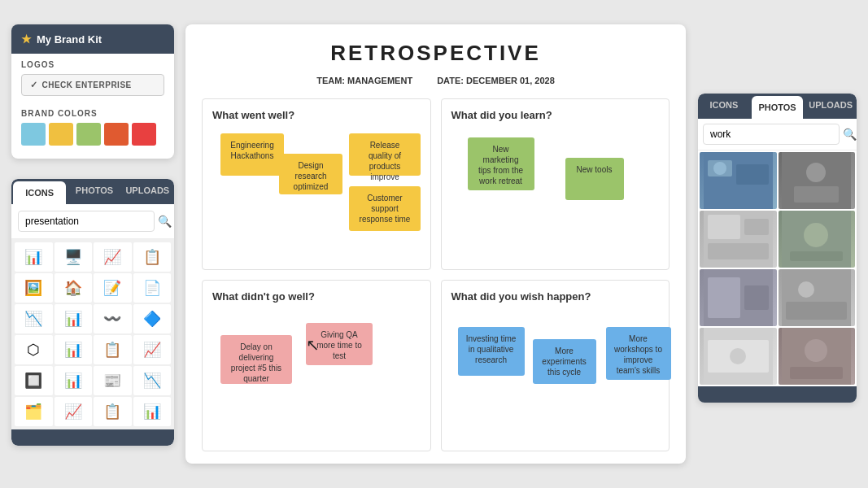 Image resolution: width=868 pixels, height=488 pixels. Describe the element at coordinates (316, 366) in the screenshot. I see `quadrant-didnt-go-well: What didn't go well? ↖ Delay on deliveri…` at that location.